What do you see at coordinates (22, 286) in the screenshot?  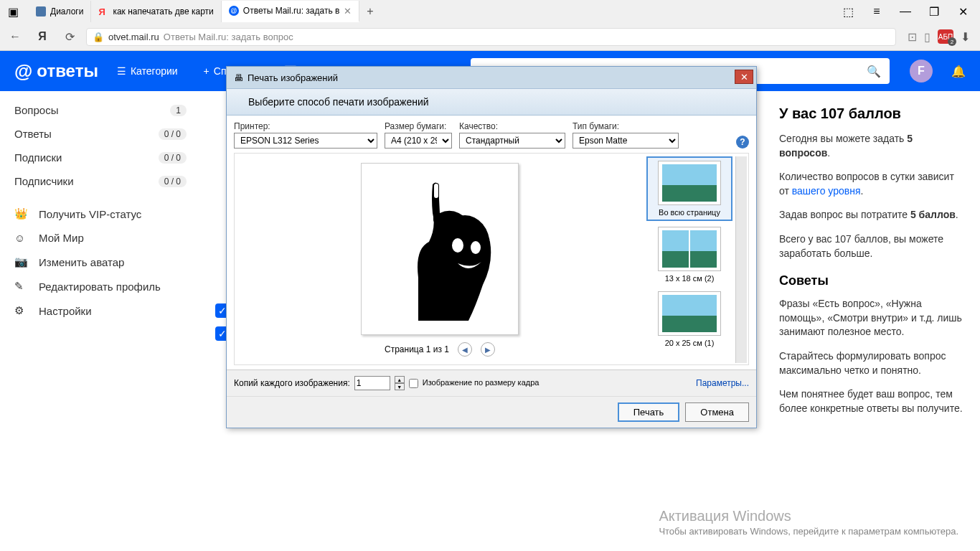 I see `edit-icon: ✎` at bounding box center [22, 286].